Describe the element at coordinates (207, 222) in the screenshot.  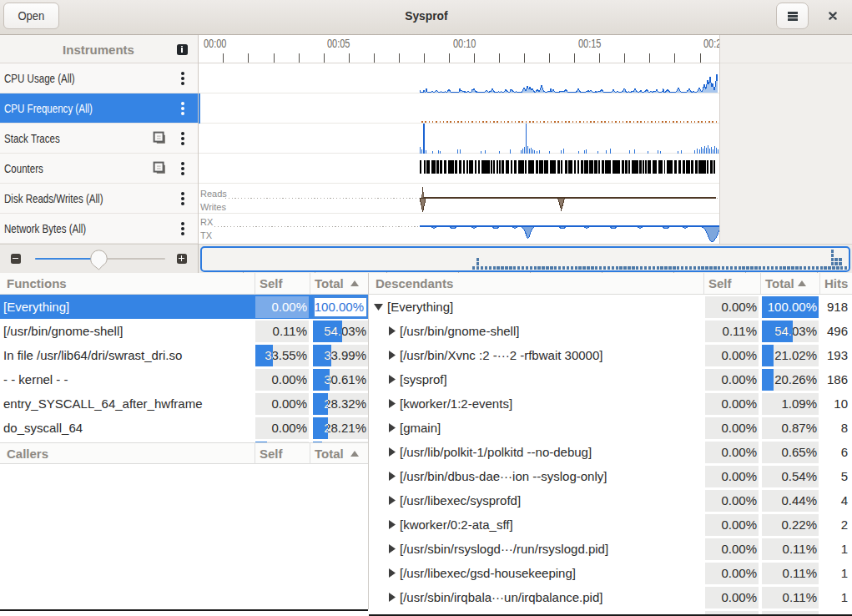
I see `svg-text: RX` at that location.